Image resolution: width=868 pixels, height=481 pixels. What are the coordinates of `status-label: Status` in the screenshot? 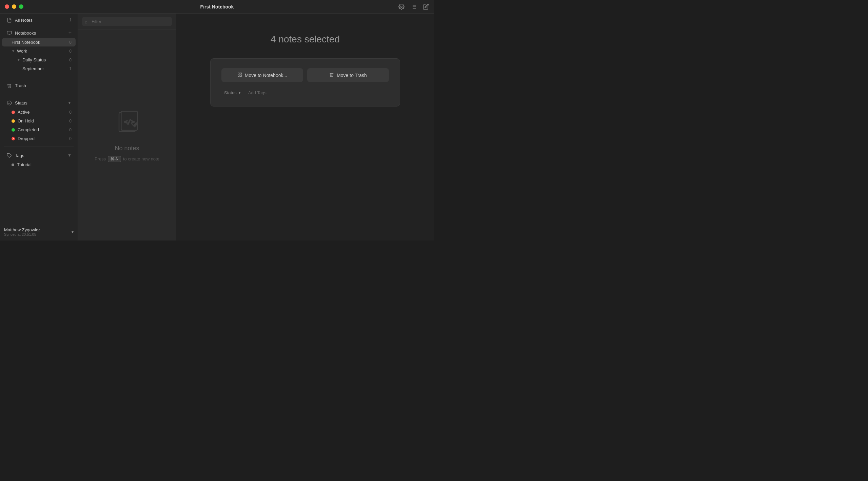 It's located at (41, 103).